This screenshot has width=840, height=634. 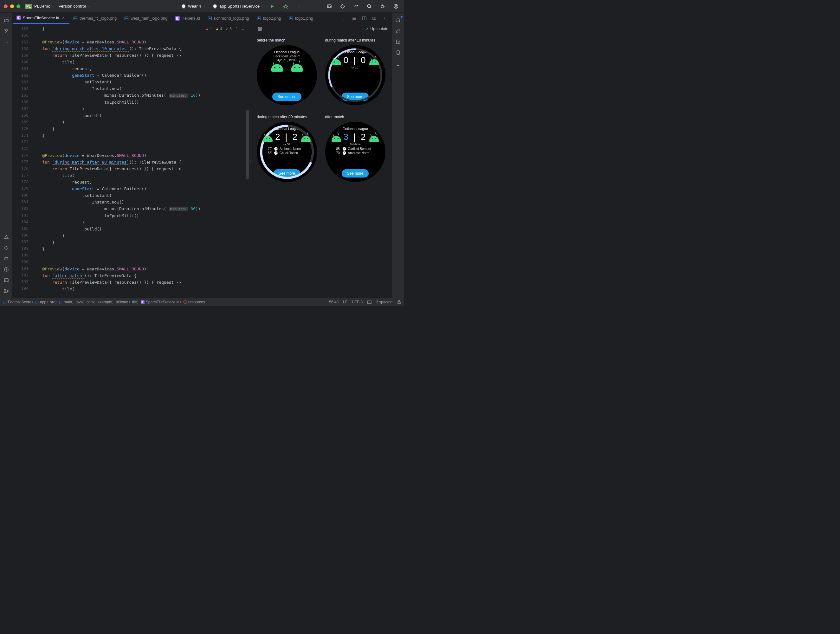 What do you see at coordinates (146, 18) in the screenshot?
I see `editor-tab: west_ham_logo.png` at bounding box center [146, 18].